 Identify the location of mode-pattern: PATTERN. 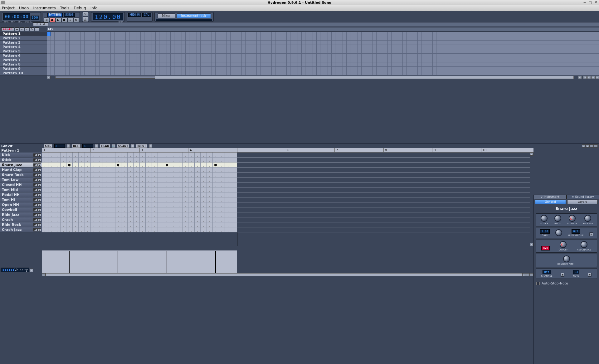
(55, 15).